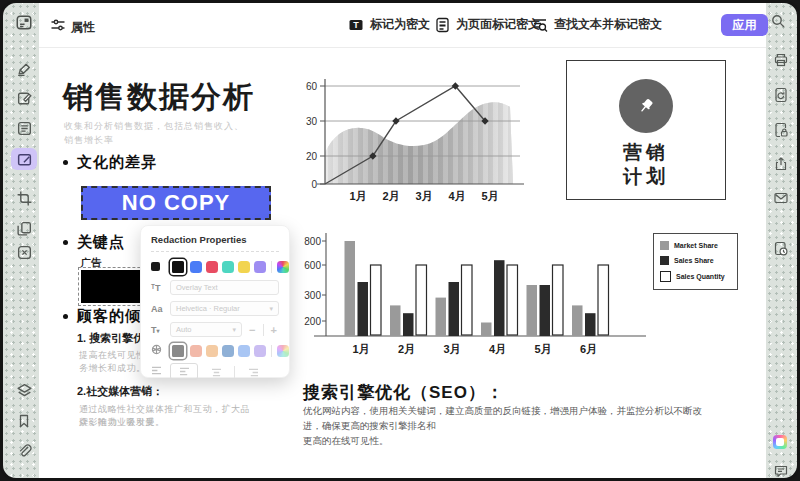  What do you see at coordinates (781, 471) in the screenshot?
I see `comment-icon` at bounding box center [781, 471].